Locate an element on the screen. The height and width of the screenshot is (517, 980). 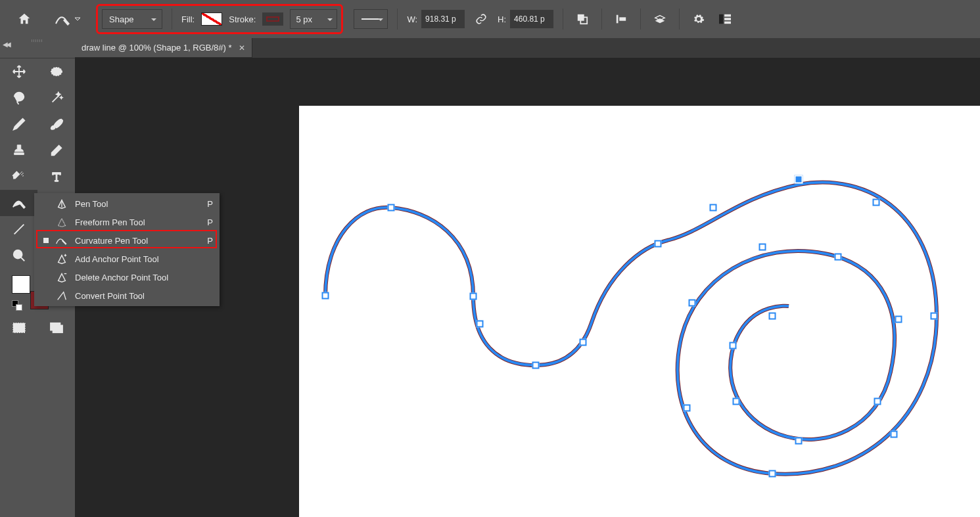
anchor-point-selected is located at coordinates (799, 180).